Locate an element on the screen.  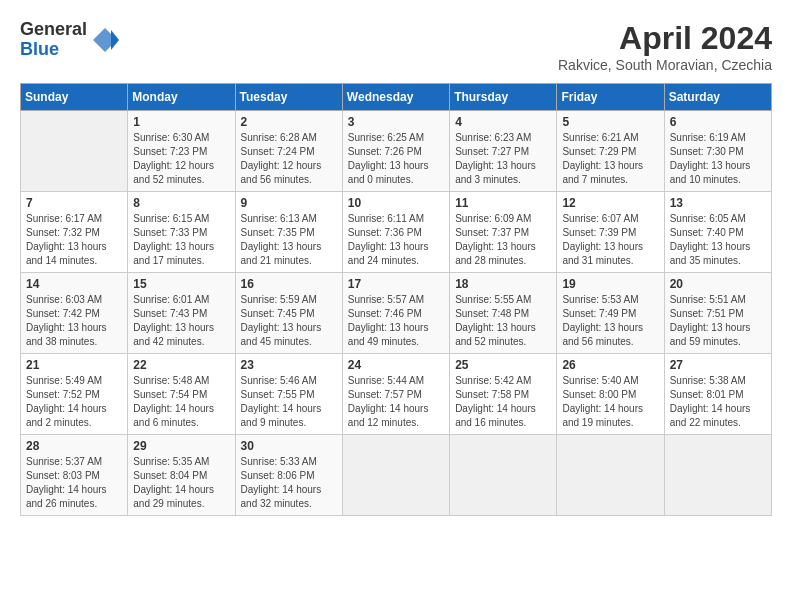
day-number: 2 is located at coordinates (289, 122).